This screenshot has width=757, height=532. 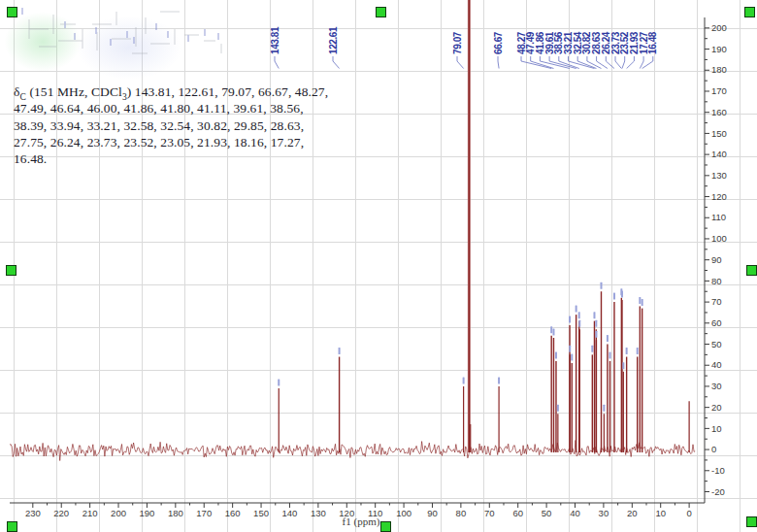 What do you see at coordinates (751, 522) in the screenshot?
I see `selection-handle-bottom-right` at bounding box center [751, 522].